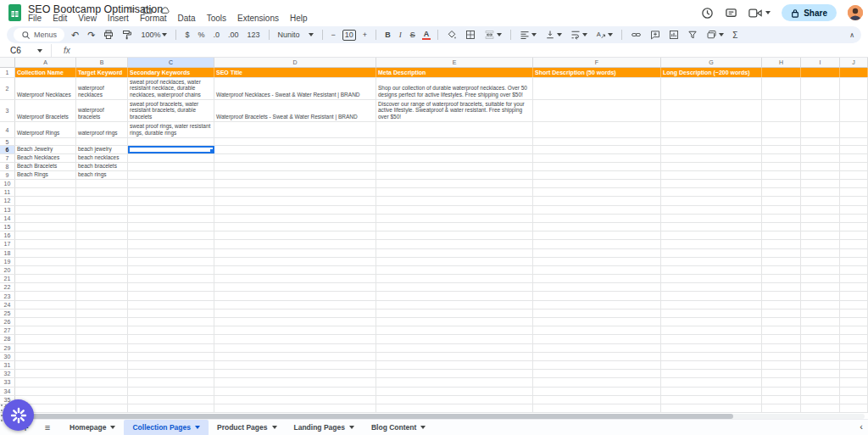  Describe the element at coordinates (854, 400) in the screenshot. I see `cell-J35` at that location.